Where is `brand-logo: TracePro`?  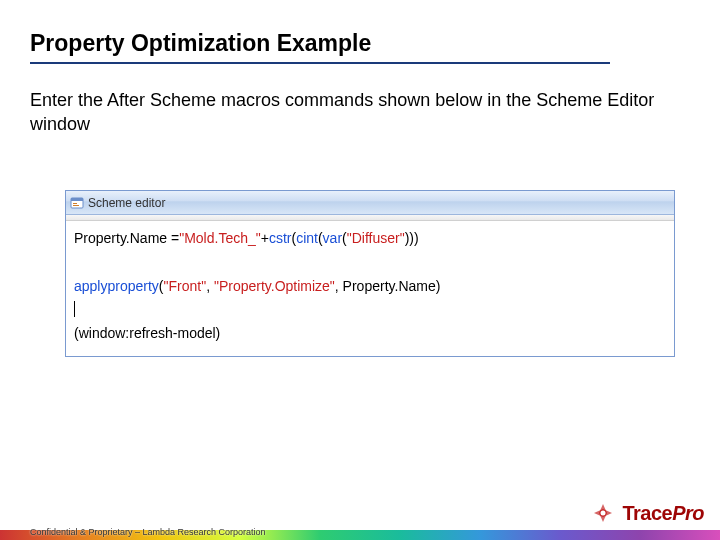 brand-logo: TracePro is located at coordinates (646, 513).